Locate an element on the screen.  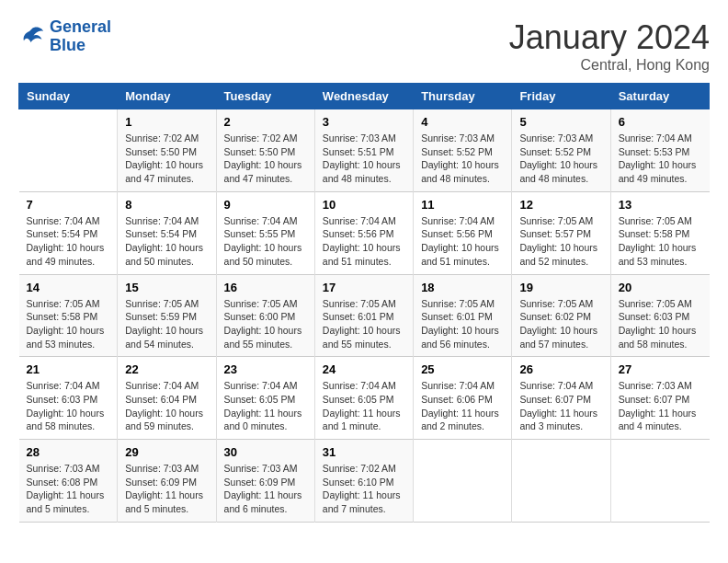
calendar-cell: 11Sunrise: 7:04 AMSunset: 5:56 PMDayligh… is located at coordinates (463, 233).